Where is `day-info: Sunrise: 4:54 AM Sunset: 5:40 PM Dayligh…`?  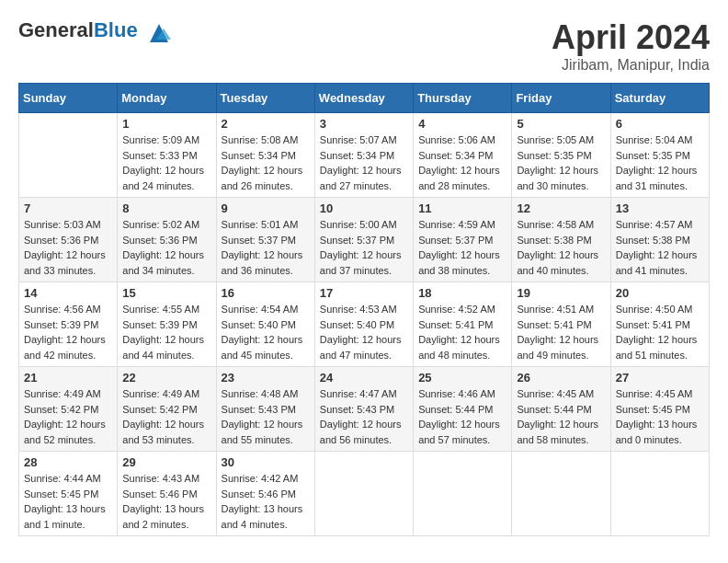 day-info: Sunrise: 4:54 AM Sunset: 5:40 PM Dayligh… is located at coordinates (266, 332).